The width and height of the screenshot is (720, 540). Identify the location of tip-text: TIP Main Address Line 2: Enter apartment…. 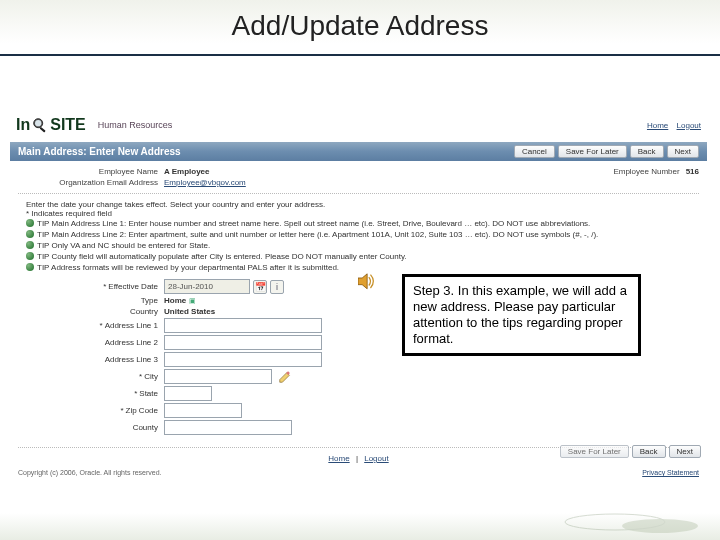
(318, 234).